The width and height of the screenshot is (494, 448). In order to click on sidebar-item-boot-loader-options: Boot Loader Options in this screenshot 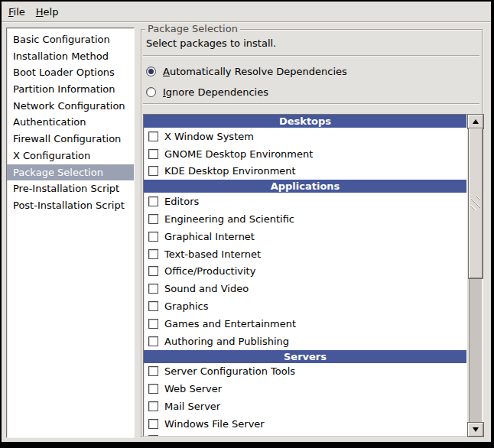, I will do `click(70, 73)`.